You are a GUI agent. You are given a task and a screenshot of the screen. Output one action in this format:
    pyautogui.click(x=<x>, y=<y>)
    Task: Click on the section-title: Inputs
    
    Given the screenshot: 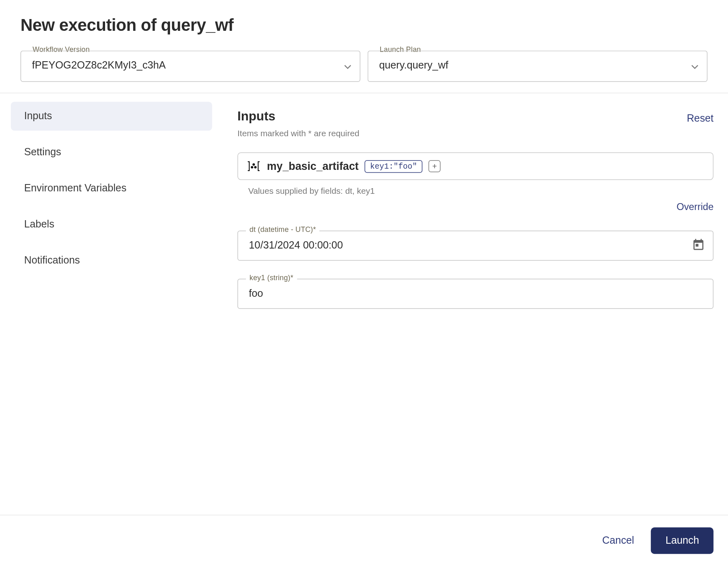 What is the action you would take?
    pyautogui.click(x=298, y=116)
    